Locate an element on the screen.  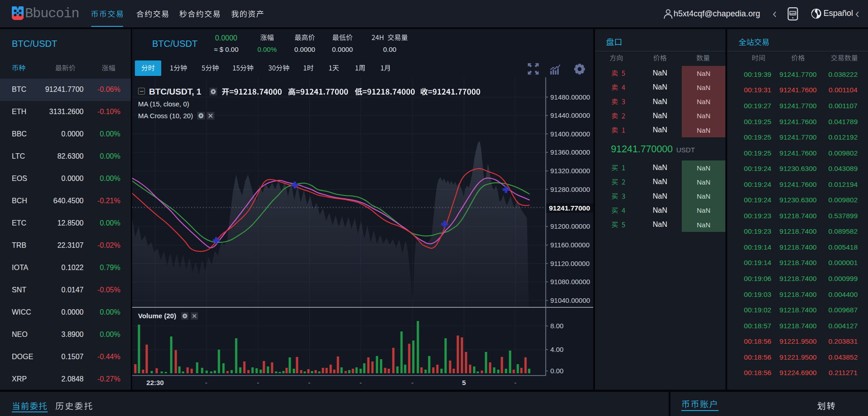
svg-text: 91480.00000 is located at coordinates (570, 97).